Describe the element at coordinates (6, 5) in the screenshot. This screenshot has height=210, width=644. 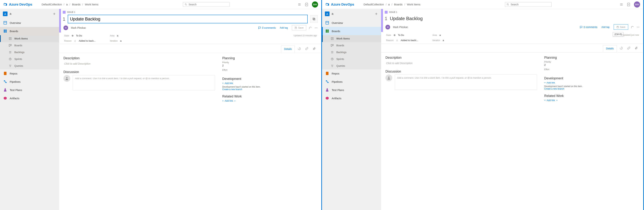
I see `azure-devops-icon` at that location.